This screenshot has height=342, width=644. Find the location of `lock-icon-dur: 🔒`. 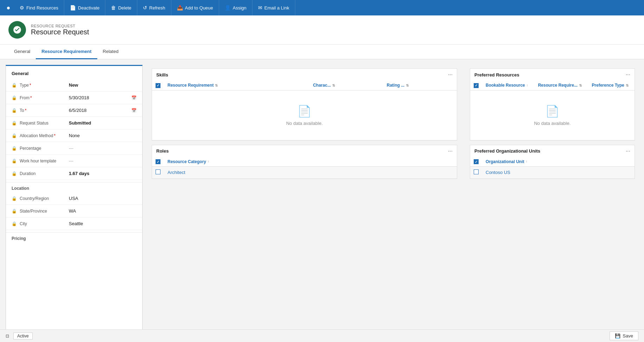

lock-icon-dur: 🔒 is located at coordinates (14, 174).